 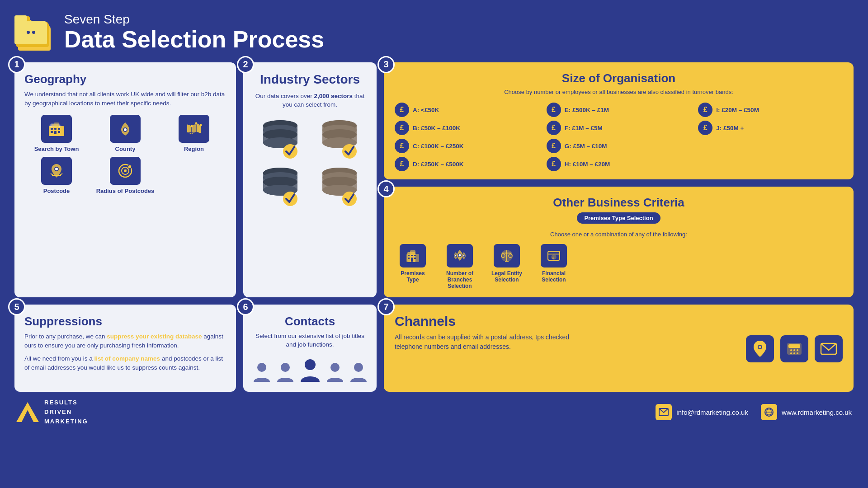 I want to click on region-icon, so click(x=194, y=129).